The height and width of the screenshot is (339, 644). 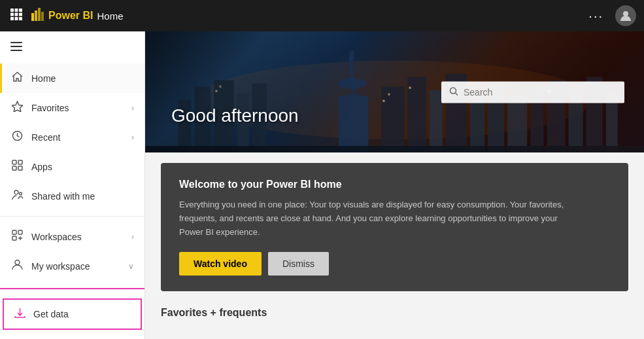 I want to click on page-title: Home, so click(x=110, y=16).